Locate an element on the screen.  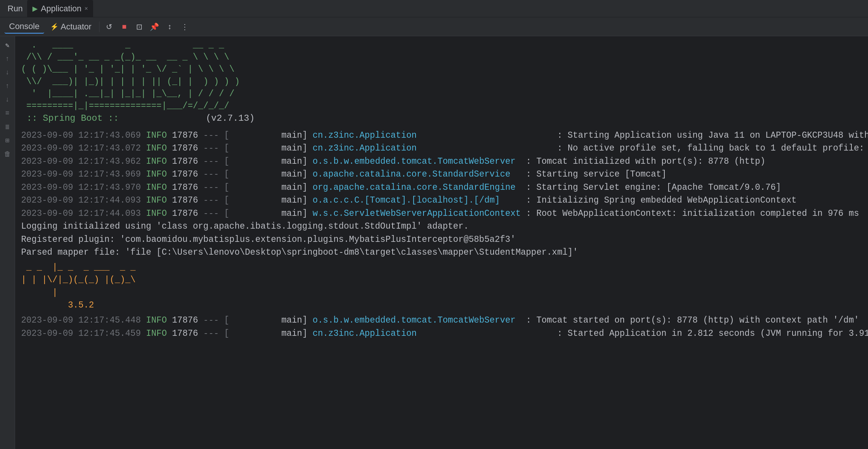
sidebar: ✎ ↑ ↓ ↑ ↓ ≡ ≣ ⊞ 🗑 is located at coordinates (8, 243).